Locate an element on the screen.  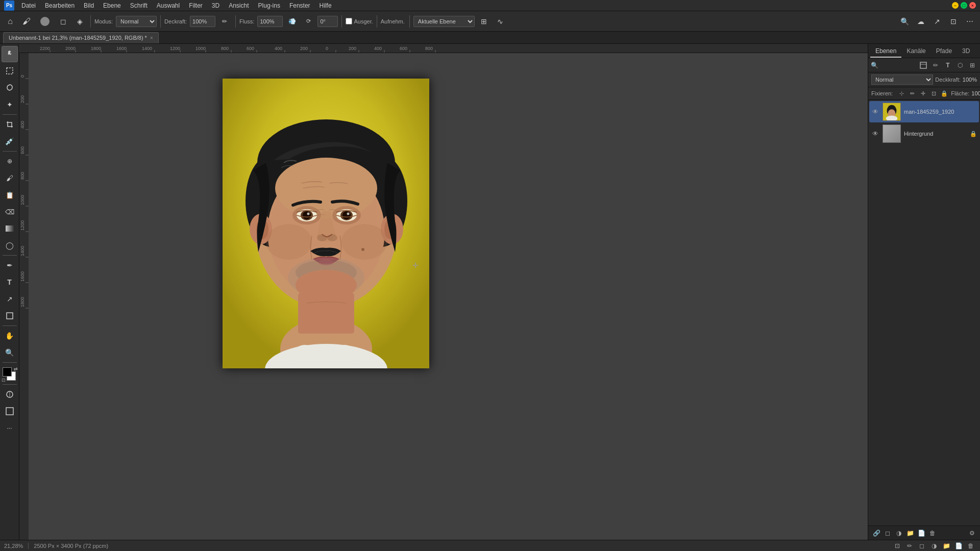
menu-3d: 3D is located at coordinates (215, 6).